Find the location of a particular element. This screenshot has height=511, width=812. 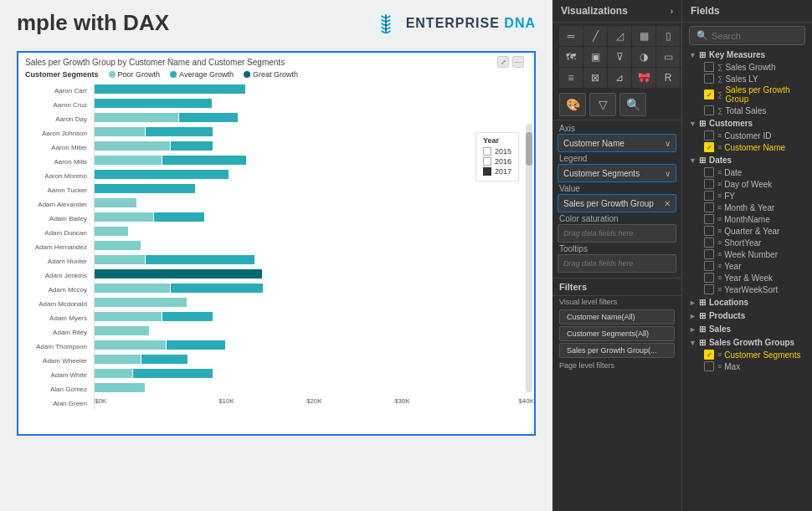

tooltips-input: Drag data fields here is located at coordinates (617, 263).